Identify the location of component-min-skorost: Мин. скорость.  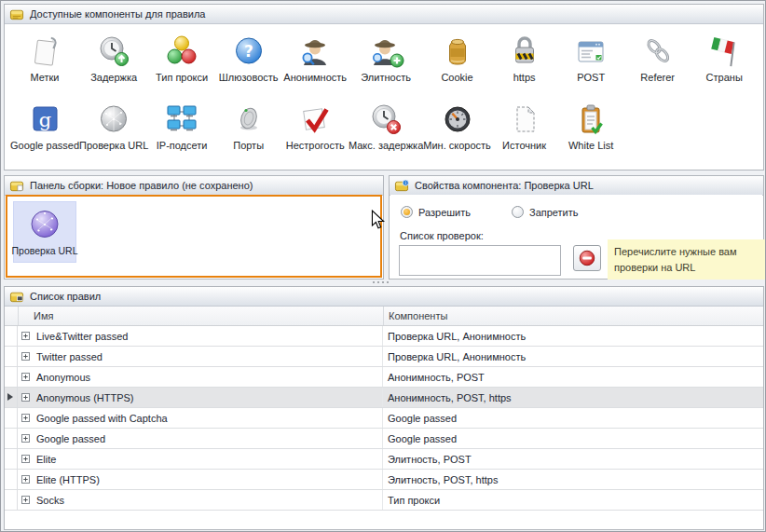
(457, 132).